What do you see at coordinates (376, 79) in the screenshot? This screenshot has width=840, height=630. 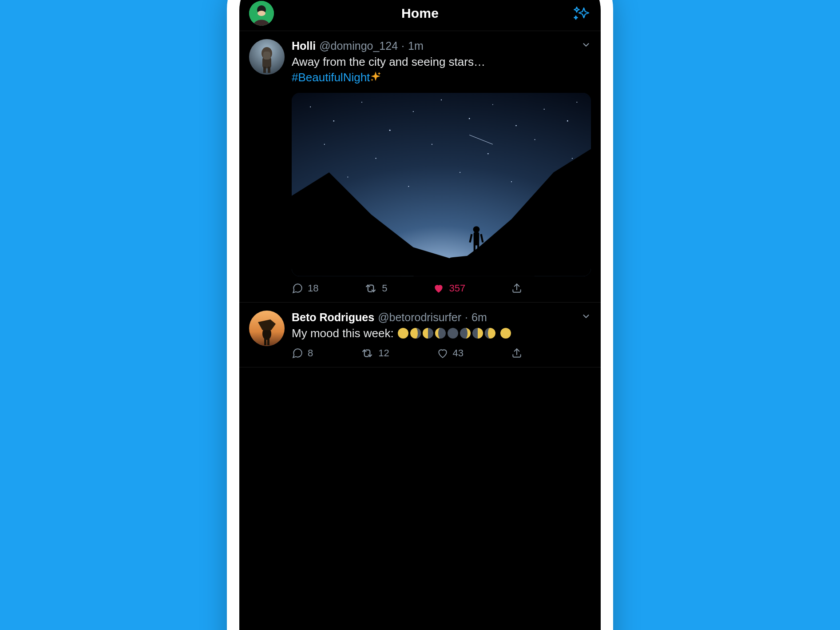 I see `sparkles-emoji` at bounding box center [376, 79].